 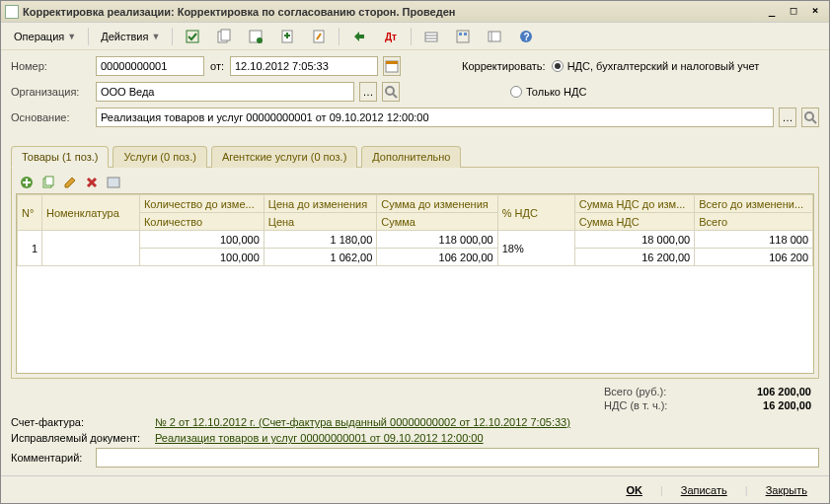 I want to click on tab-services: Услуги (0 поз.), so click(x=160, y=157).